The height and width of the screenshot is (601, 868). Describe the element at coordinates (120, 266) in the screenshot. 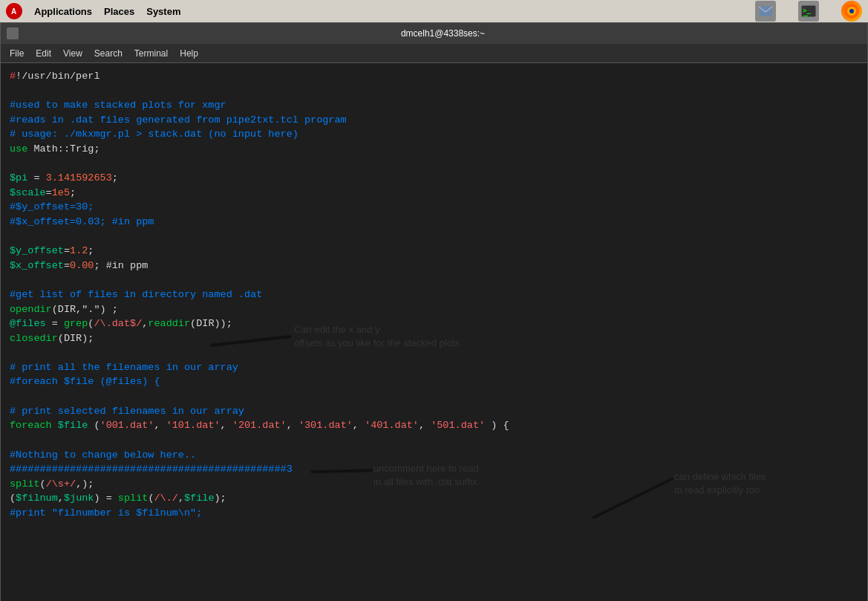

I see `xoffset-rest: ; #in ppm` at that location.